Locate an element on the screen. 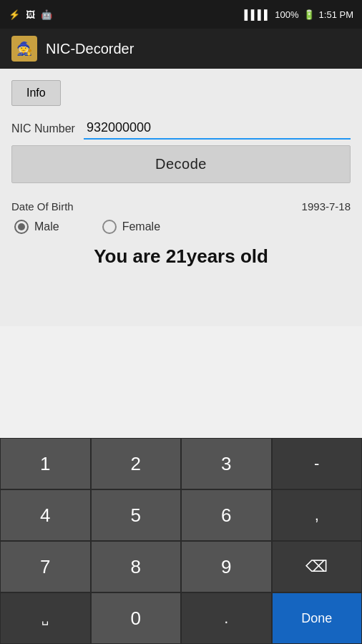 The width and height of the screenshot is (362, 644). male-option: Male is located at coordinates (37, 227).